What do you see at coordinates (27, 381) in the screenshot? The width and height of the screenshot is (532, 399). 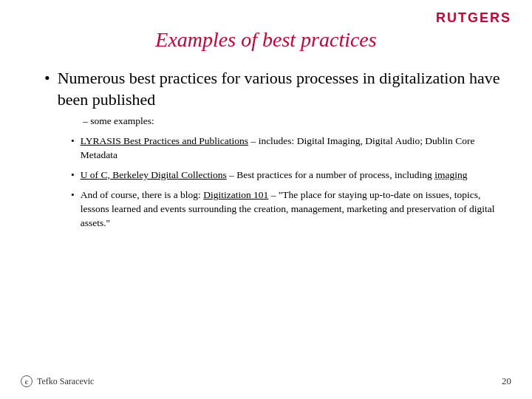 I see `cc-icon: c` at bounding box center [27, 381].